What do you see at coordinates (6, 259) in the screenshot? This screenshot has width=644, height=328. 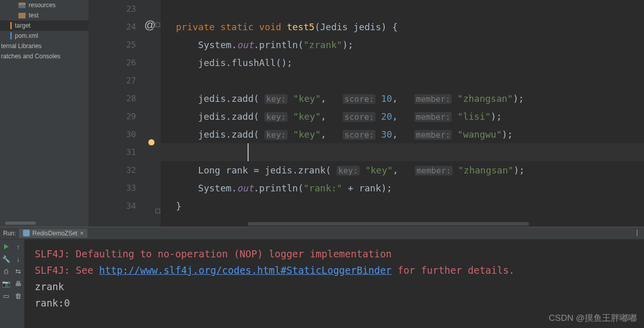 I see `wrench-icon: 🔧` at bounding box center [6, 259].